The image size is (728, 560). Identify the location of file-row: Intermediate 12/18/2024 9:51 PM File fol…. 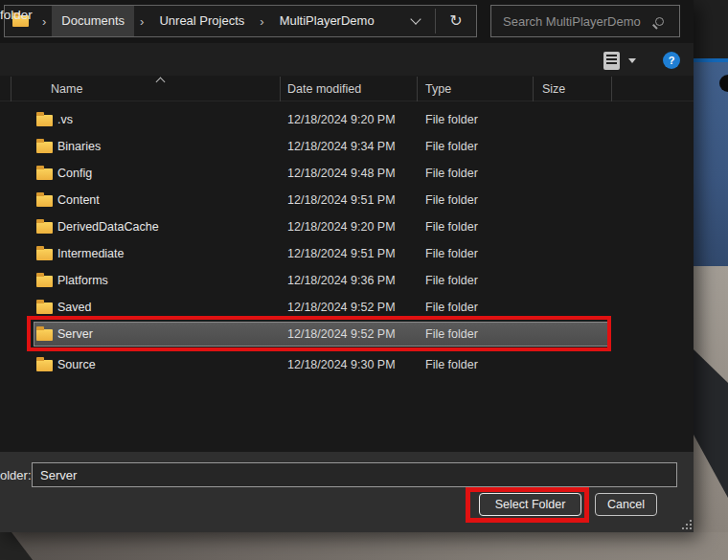
(347, 254).